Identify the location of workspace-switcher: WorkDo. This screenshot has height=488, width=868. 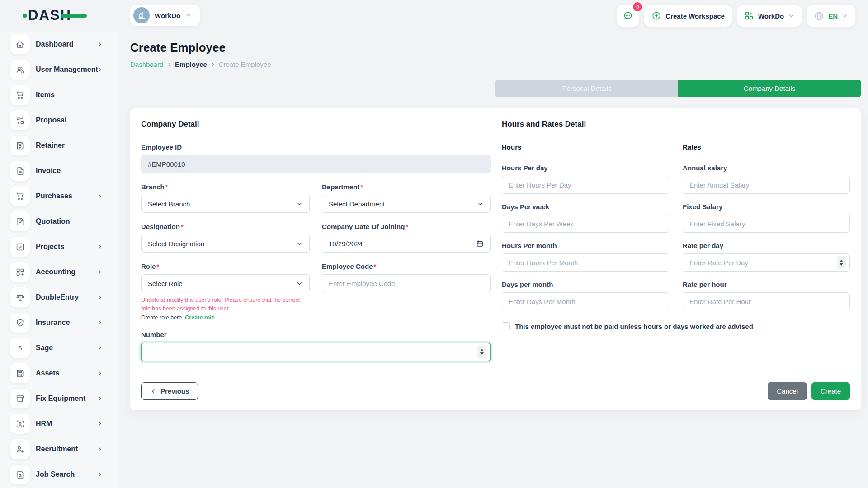
(165, 15).